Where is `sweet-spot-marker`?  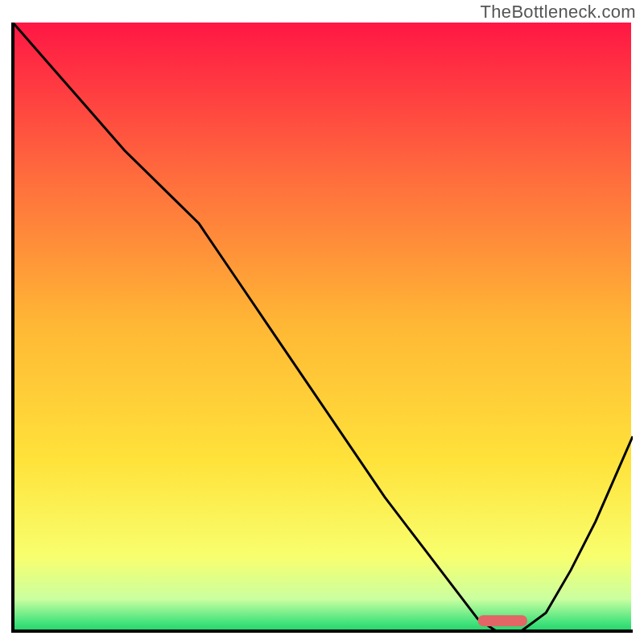
sweet-spot-marker is located at coordinates (503, 621).